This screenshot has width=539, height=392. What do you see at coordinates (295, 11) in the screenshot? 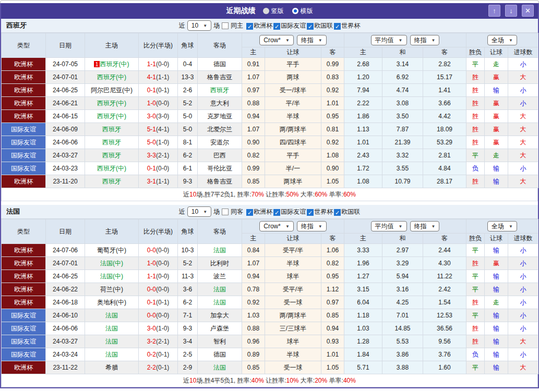
I see `radio-selected-icon` at bounding box center [295, 11].